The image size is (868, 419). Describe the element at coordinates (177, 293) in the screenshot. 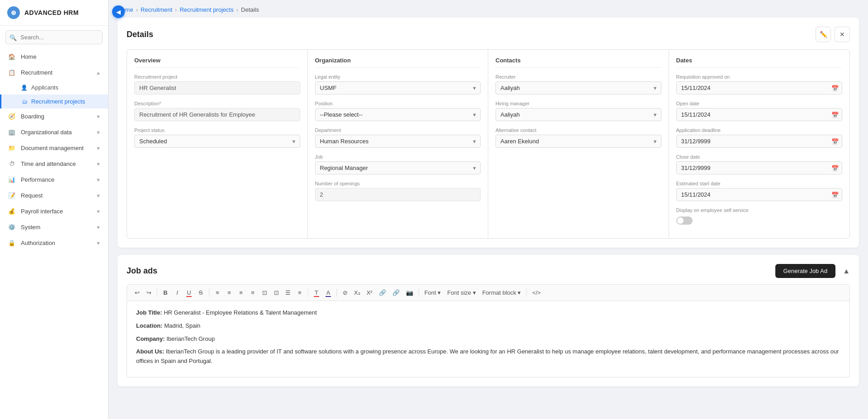

I see `italic-button: I` at that location.